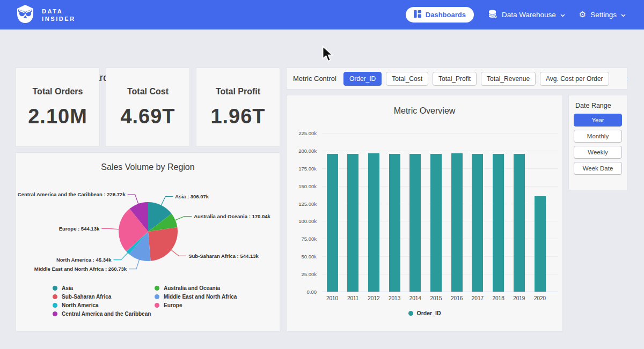 This screenshot has width=644, height=349. Describe the element at coordinates (332, 298) in the screenshot. I see `x-axis-tick: 2010` at that location.